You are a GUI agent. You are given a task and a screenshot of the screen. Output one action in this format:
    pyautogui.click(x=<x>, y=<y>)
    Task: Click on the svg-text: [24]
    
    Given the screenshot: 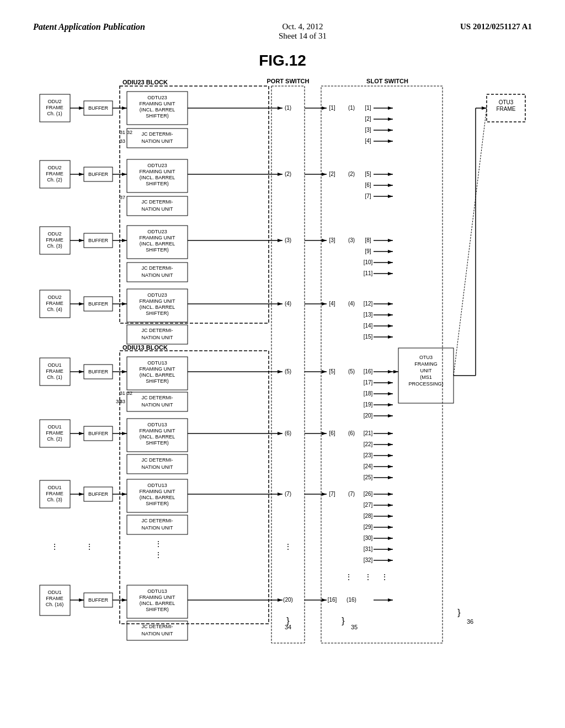 What is the action you would take?
    pyautogui.click(x=369, y=467)
    